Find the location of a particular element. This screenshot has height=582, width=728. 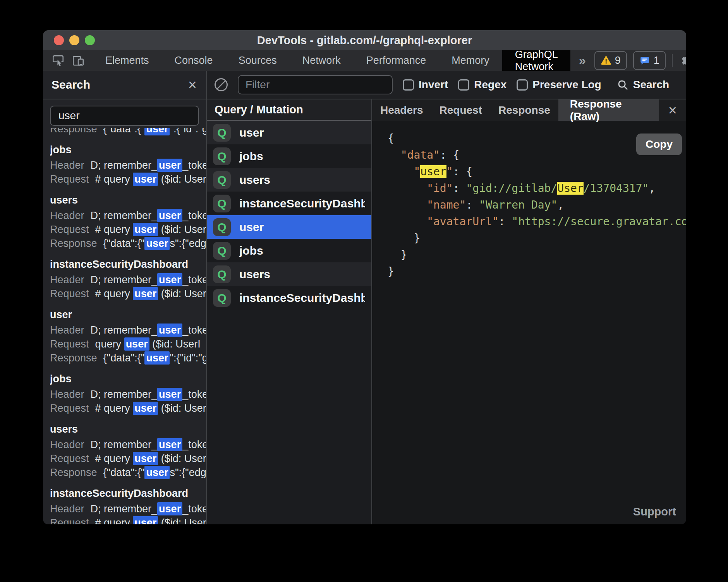

filter-bar: Invert Regex Preserve Log is located at coordinates (446, 85).